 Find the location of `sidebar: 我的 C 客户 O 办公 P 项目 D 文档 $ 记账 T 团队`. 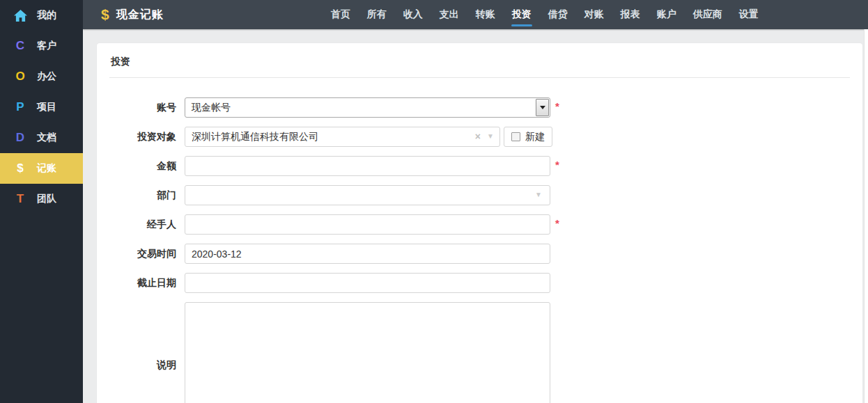

sidebar: 我的 C 客户 O 办公 P 项目 D 文档 $ 记账 T 团队 is located at coordinates (42, 202).